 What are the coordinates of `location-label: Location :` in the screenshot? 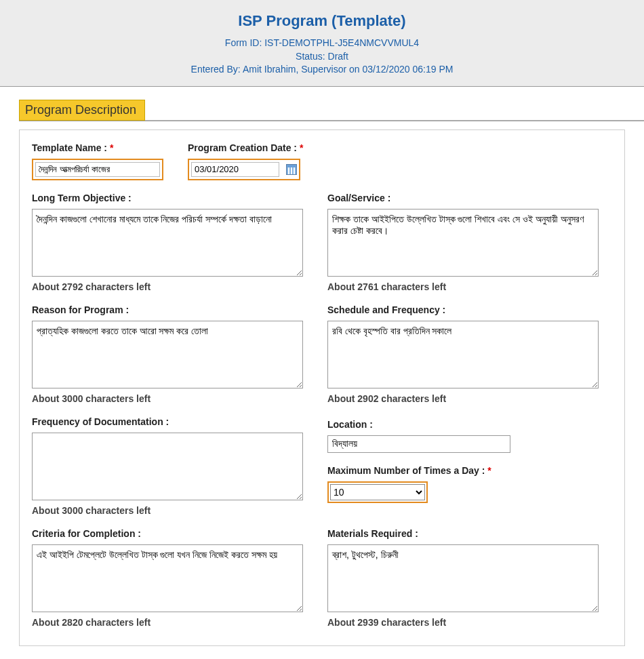 It's located at (470, 424).